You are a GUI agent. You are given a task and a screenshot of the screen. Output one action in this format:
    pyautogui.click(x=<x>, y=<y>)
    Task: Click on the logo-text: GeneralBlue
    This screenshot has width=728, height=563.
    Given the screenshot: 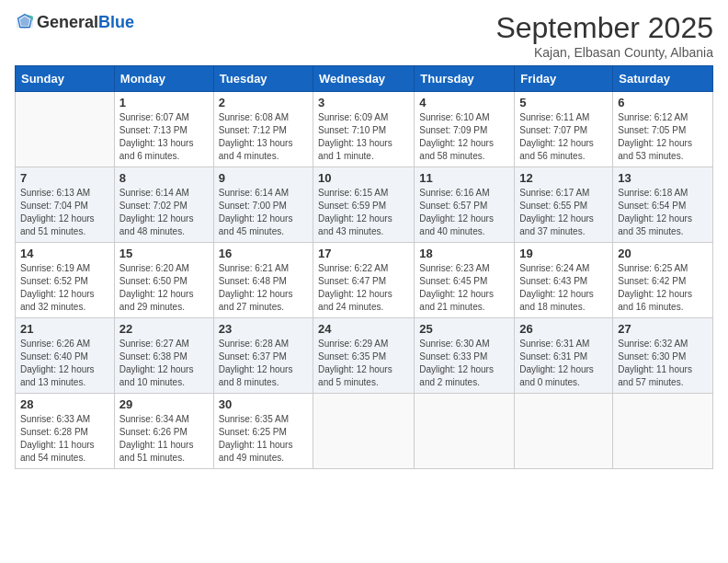 What is the action you would take?
    pyautogui.click(x=85, y=22)
    